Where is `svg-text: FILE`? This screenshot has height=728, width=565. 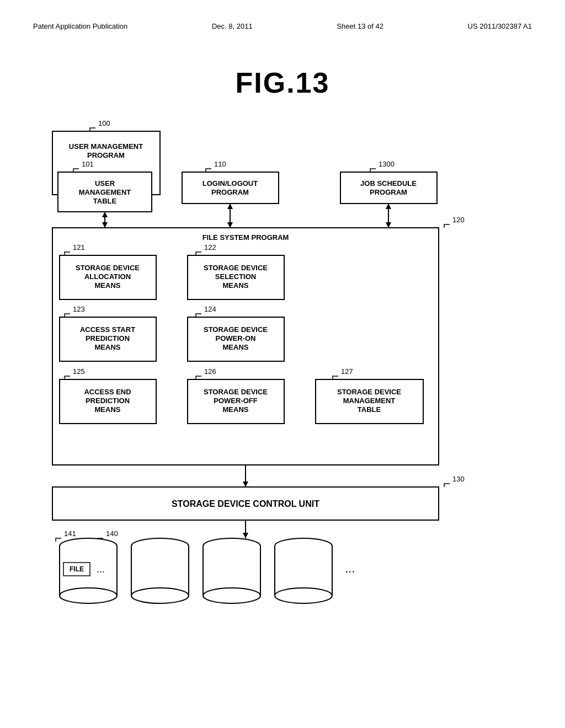
svg-text: FILE is located at coordinates (77, 569).